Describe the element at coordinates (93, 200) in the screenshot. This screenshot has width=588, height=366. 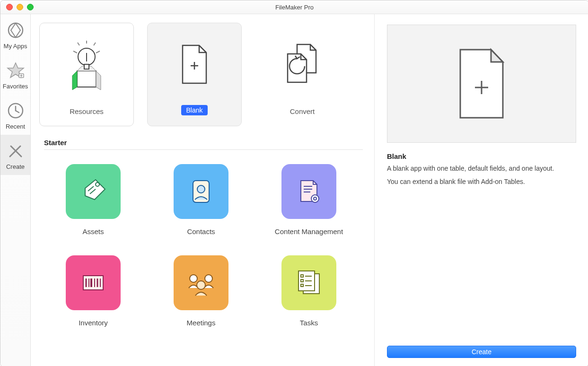
I see `starter-item-assets: Assets` at that location.